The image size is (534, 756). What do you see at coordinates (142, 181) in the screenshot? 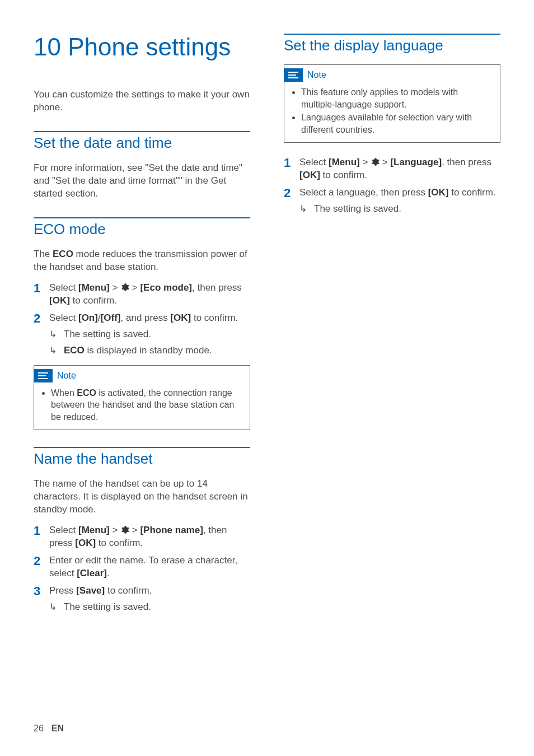
I see `section-body-date: For more information, see "Set the date …` at bounding box center [142, 181].